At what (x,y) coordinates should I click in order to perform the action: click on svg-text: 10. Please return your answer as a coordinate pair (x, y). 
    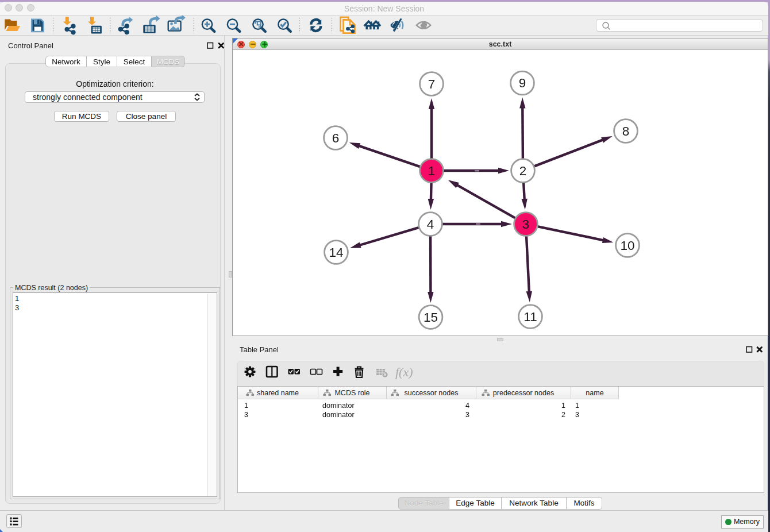
    Looking at the image, I should click on (627, 246).